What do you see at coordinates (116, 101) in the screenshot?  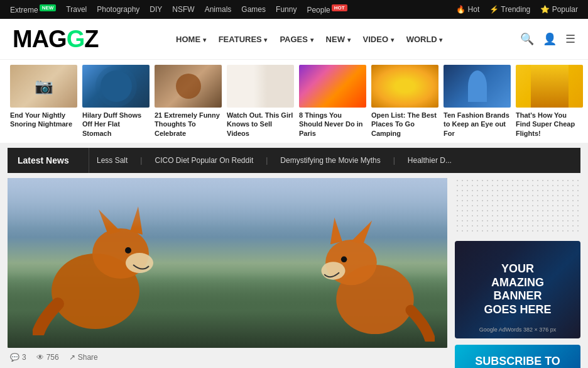 I see `strip-item-2: Hilary Duff Shows Off Her Flat Stomach` at bounding box center [116, 101].